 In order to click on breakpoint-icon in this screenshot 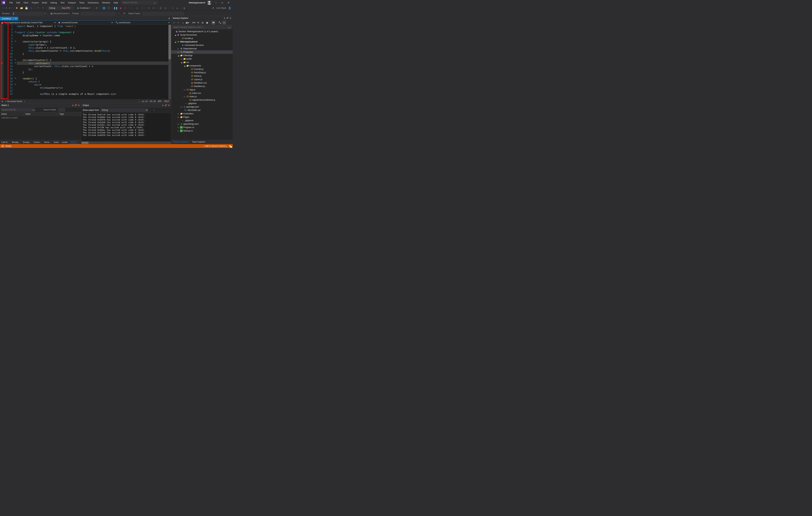, I will do `click(2, 63)`.